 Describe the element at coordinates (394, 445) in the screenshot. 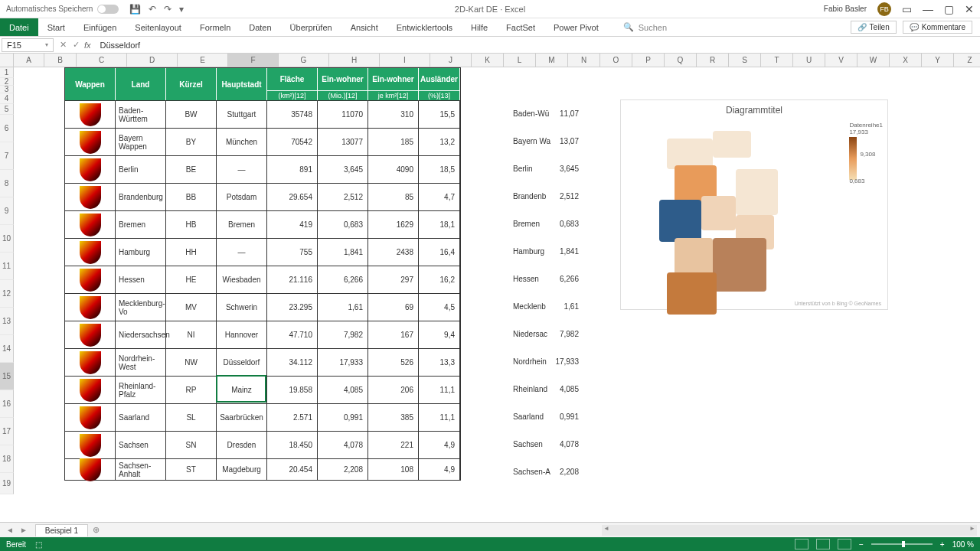

I see `cell-einwohner-km: 221` at that location.